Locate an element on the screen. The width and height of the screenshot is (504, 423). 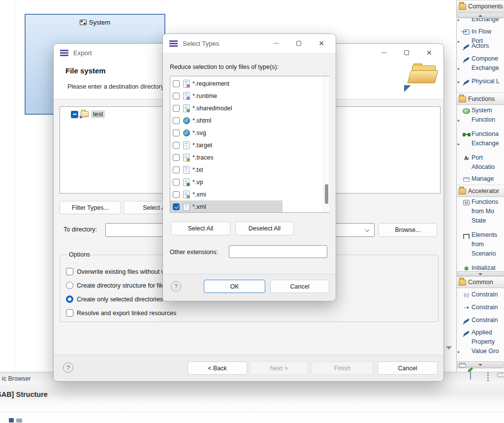
option-label: Create only selected directories is located at coordinates (120, 299).